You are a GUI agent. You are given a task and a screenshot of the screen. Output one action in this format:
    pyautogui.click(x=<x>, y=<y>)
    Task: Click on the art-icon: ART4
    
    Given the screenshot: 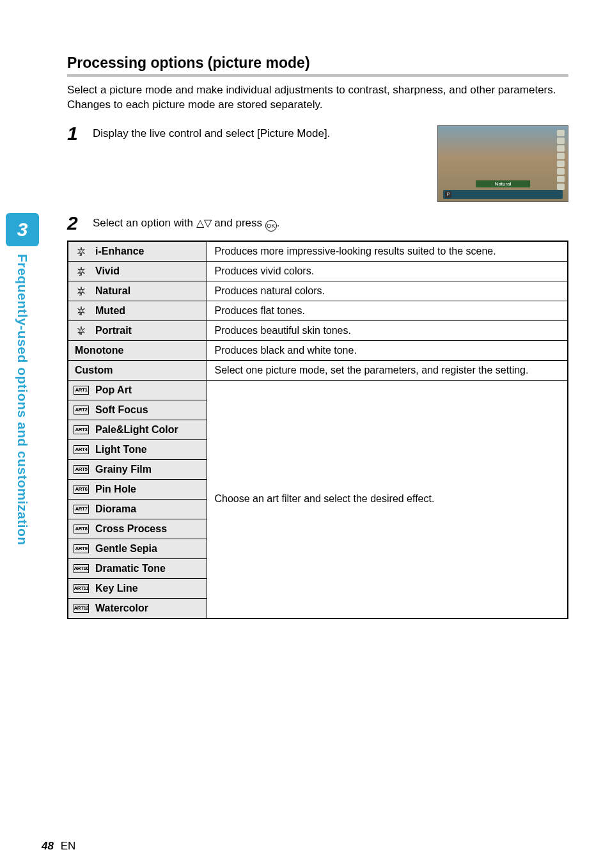 What is the action you would take?
    pyautogui.click(x=81, y=450)
    